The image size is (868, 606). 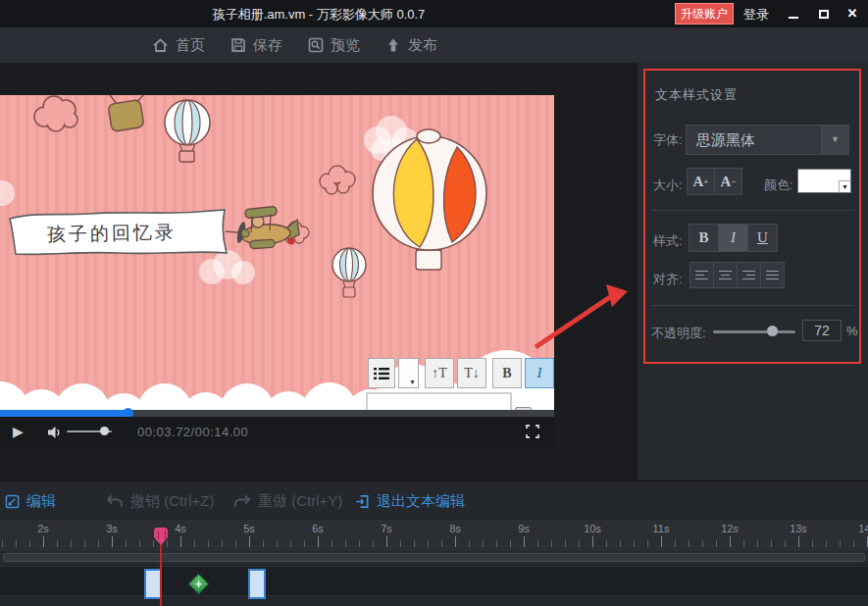 What do you see at coordinates (412, 45) in the screenshot?
I see `publish-button: 发布` at bounding box center [412, 45].